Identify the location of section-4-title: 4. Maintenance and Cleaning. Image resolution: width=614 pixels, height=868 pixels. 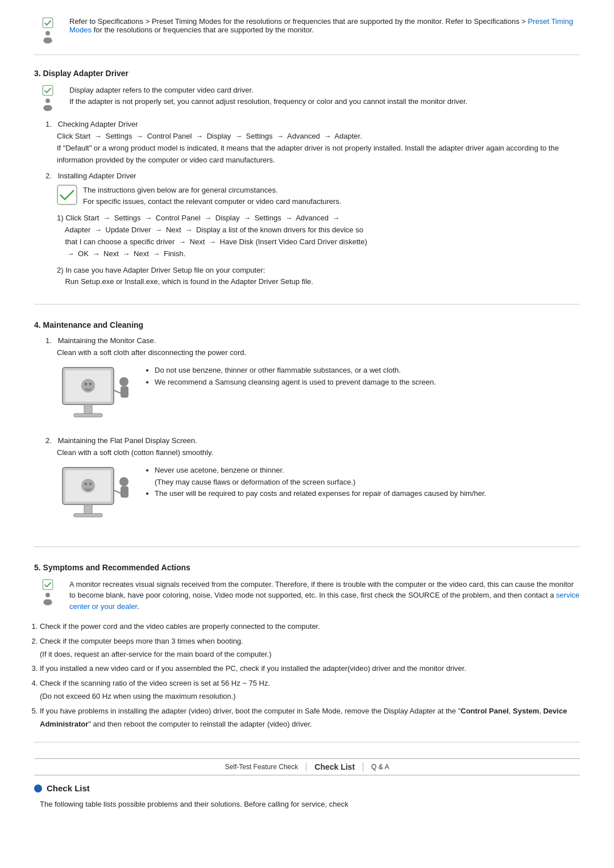
(307, 325).